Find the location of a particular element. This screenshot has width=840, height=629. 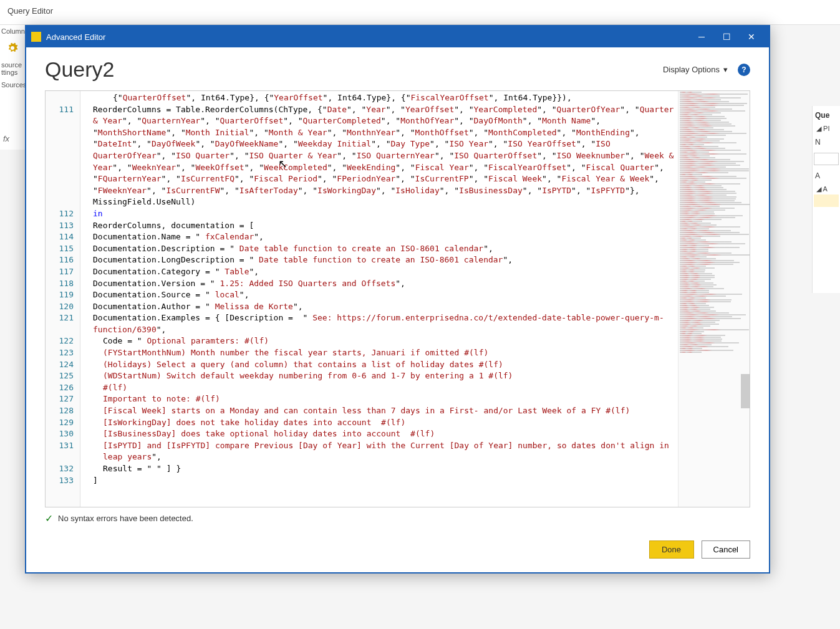

gear-icon is located at coordinates (12, 48).